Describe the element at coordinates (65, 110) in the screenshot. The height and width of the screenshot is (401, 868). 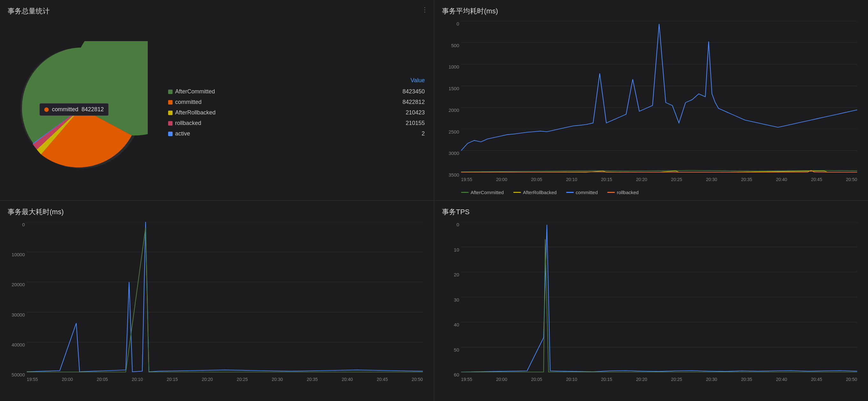
I see `tooltip-label: committed` at that location.